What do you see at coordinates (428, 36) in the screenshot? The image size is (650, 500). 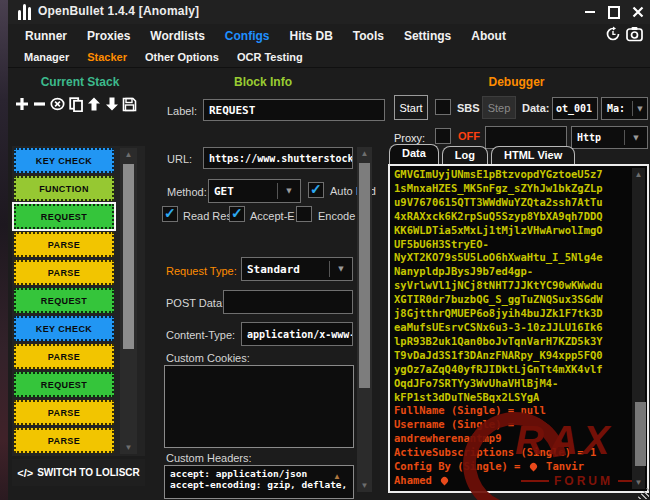 I see `menu-item-settings: Settings` at bounding box center [428, 36].